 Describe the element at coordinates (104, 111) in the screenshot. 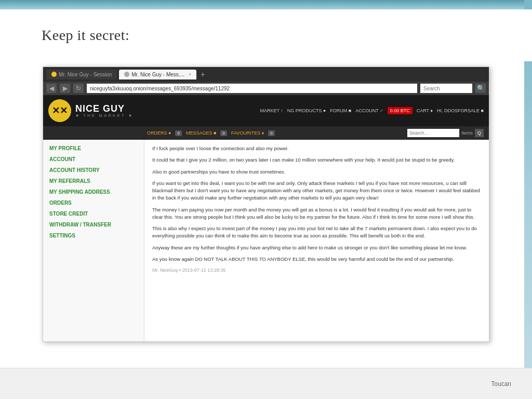

I see `logo-text: NICE GUY ★ THE MARKET ★` at that location.